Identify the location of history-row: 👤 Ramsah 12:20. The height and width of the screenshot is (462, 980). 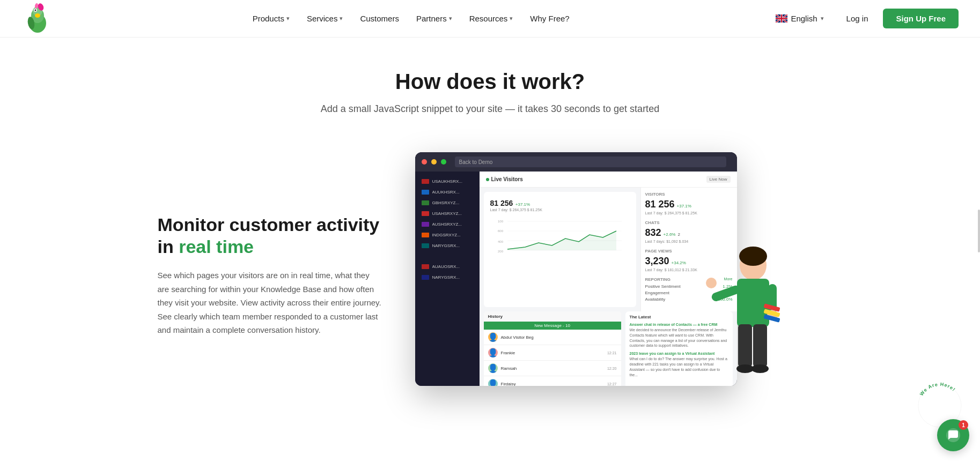
(552, 369).